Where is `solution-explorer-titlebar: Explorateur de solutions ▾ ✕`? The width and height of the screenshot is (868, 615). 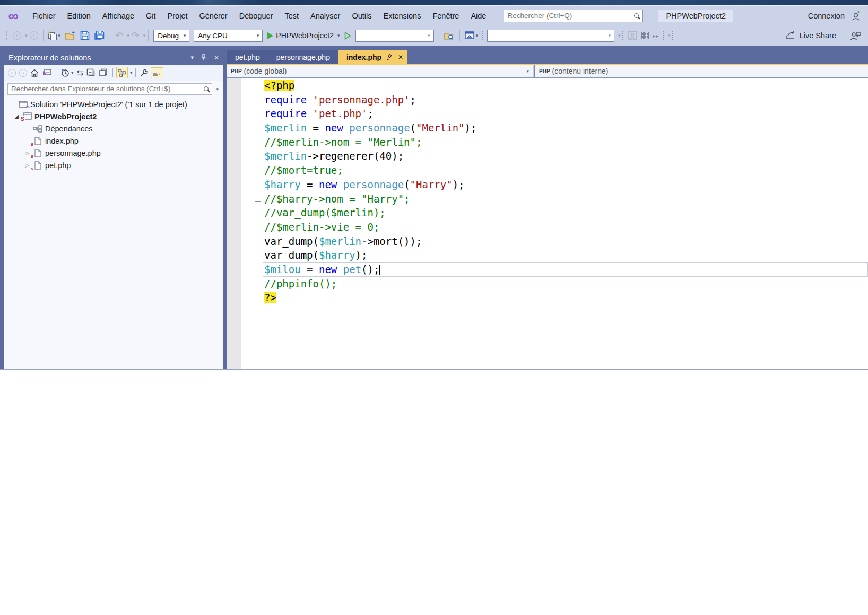
solution-explorer-titlebar: Explorateur de solutions ▾ ✕ is located at coordinates (114, 57).